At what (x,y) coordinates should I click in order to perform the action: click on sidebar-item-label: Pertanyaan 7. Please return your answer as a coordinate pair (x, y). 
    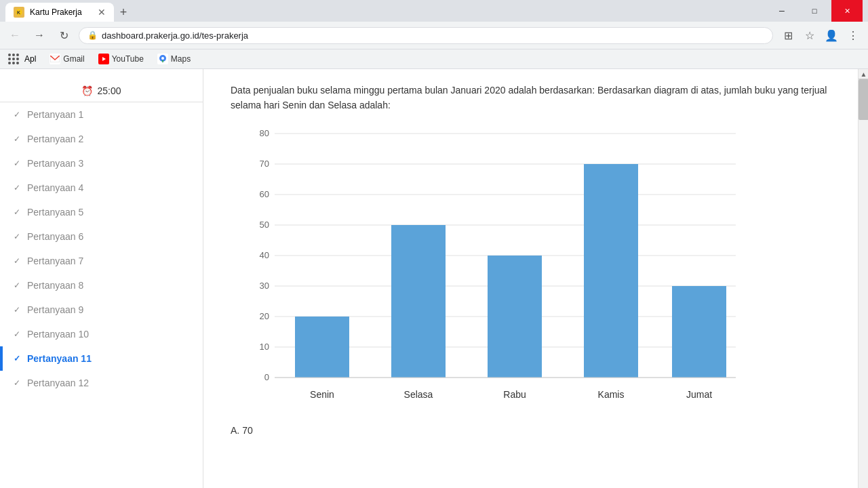
    Looking at the image, I should click on (56, 261).